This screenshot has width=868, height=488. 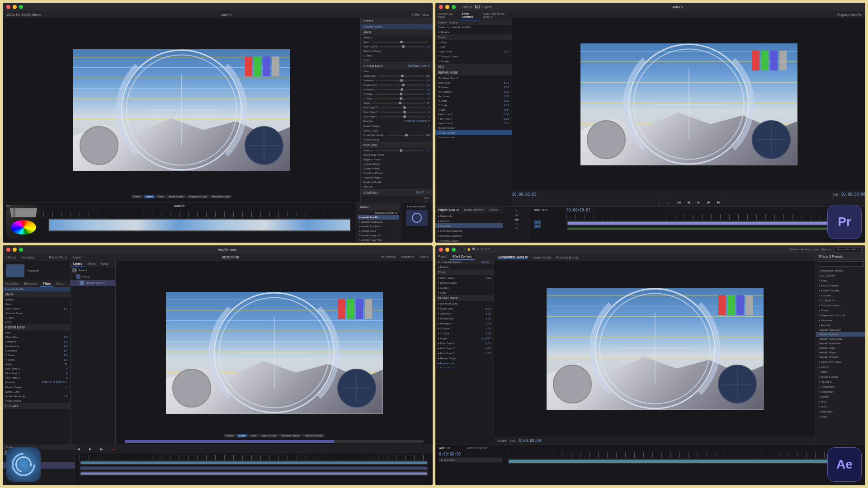 What do you see at coordinates (198, 197) in the screenshot?
I see `osc-replace-button: Replace Guide` at bounding box center [198, 197].